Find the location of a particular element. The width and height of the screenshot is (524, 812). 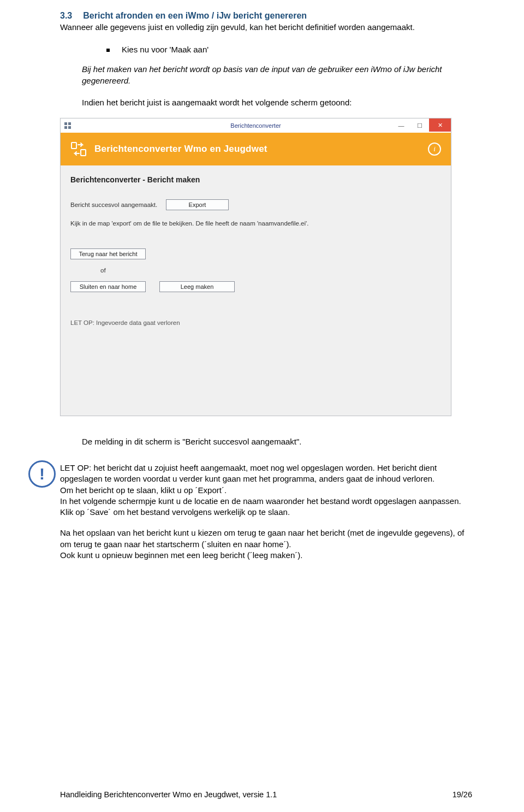

export-button: Export is located at coordinates (198, 205).